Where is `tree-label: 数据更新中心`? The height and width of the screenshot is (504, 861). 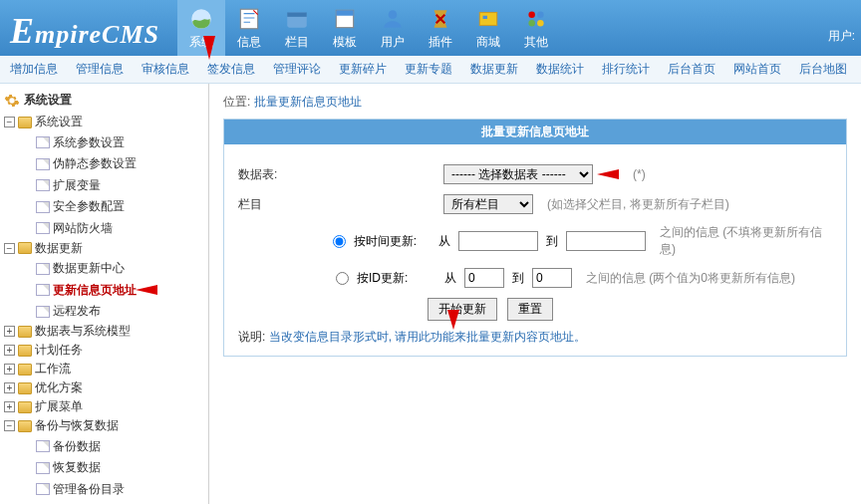
tree-label: 数据更新中心 is located at coordinates (89, 269).